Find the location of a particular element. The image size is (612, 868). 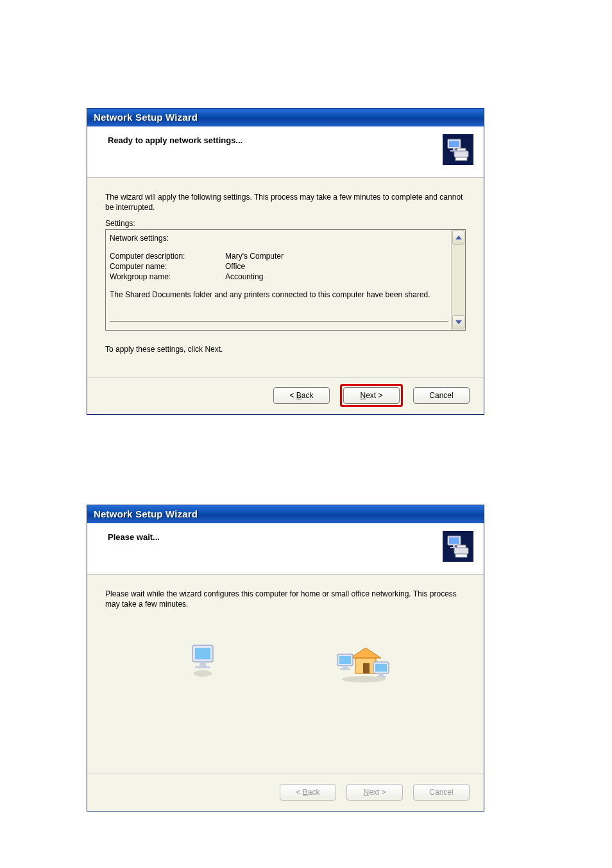

wizard-header: Please wait... is located at coordinates (285, 549).